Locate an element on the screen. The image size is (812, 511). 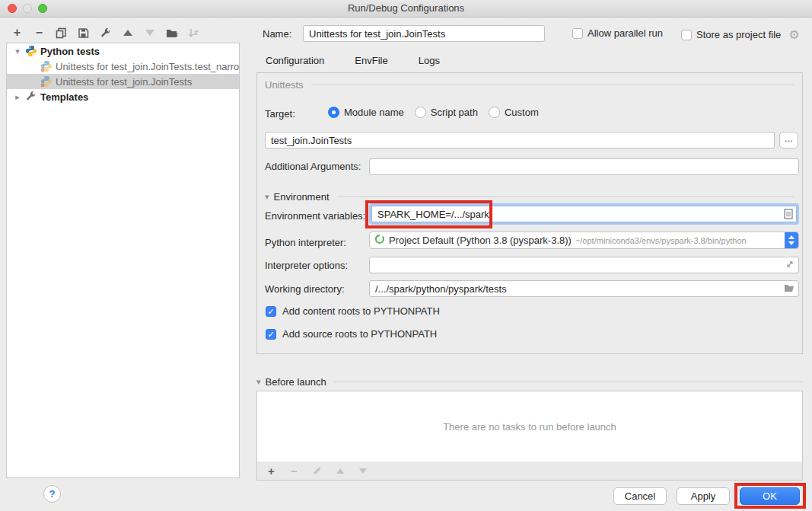
environment-variables-label: Environment variables: is located at coordinates (315, 216).